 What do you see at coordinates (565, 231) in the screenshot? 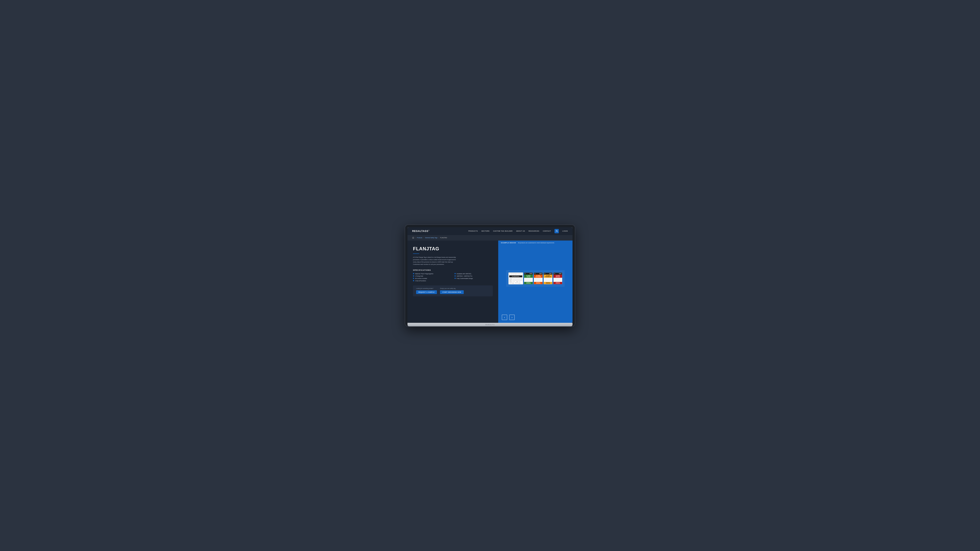
I see `login-button: LOGIN` at bounding box center [565, 231].